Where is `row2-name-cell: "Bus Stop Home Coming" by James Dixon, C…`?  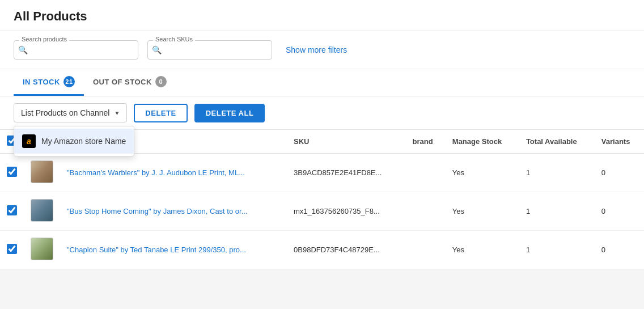 row2-name-cell: "Bus Stop Home Coming" by James Dixon, C… is located at coordinates (173, 211).